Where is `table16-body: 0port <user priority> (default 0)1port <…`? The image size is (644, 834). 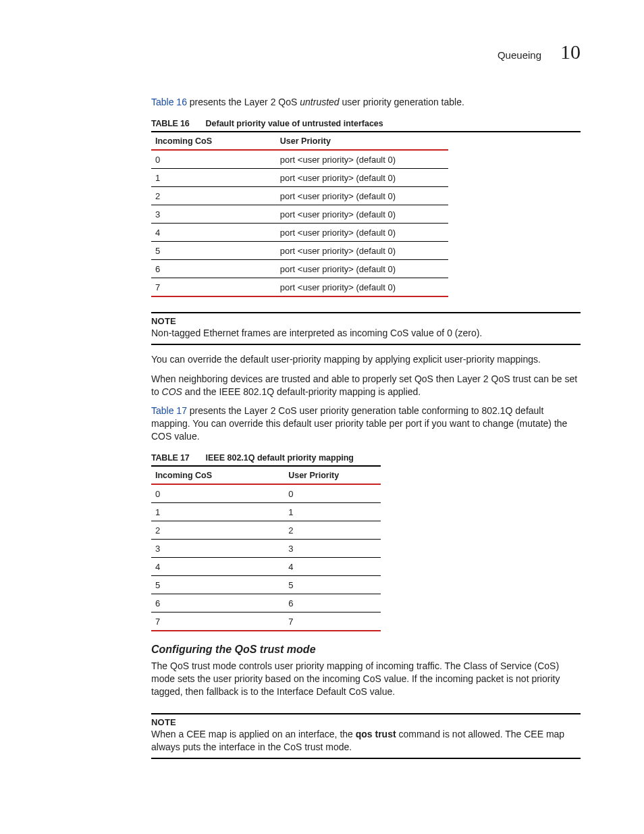 table16-body: 0port <user priority> (default 0)1port <… is located at coordinates (300, 223).